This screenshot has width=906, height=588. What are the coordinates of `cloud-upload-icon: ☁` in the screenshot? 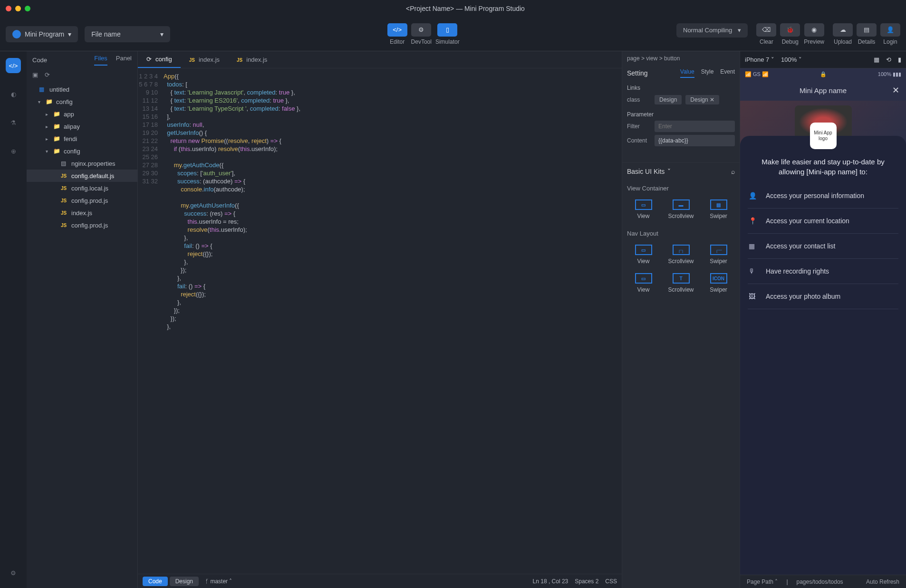 It's located at (843, 30).